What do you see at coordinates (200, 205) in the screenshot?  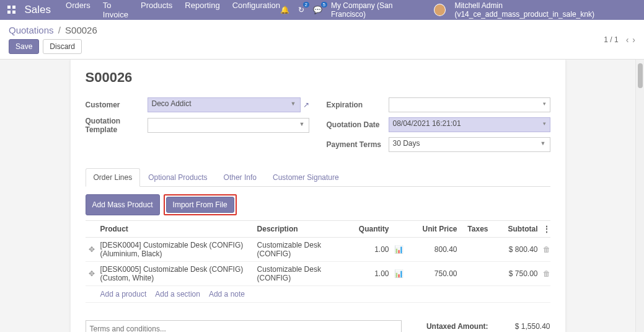 I see `import-highlight: Import From File` at bounding box center [200, 205].